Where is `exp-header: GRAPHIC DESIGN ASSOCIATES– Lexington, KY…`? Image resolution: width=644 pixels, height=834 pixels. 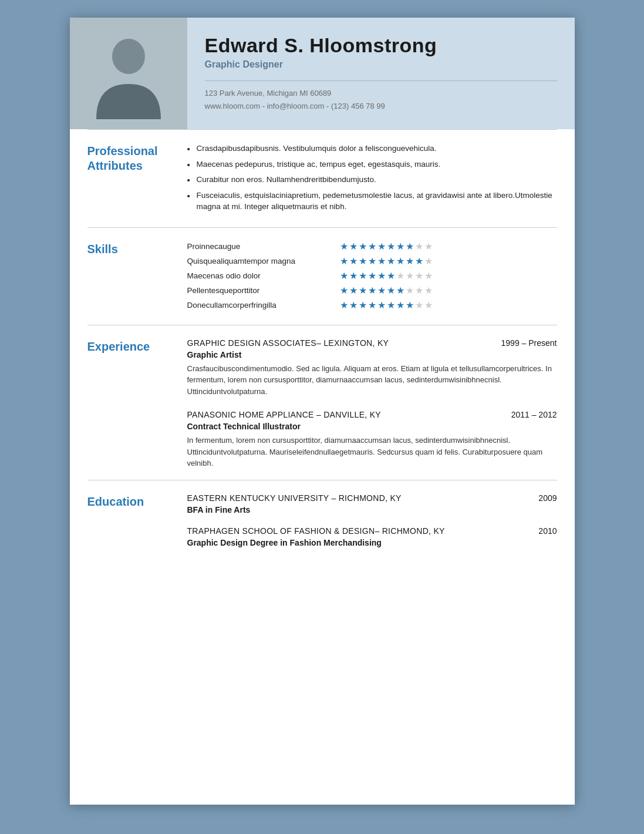
exp-header: GRAPHIC DESIGN ASSOCIATES– Lexington, KY… is located at coordinates (372, 343).